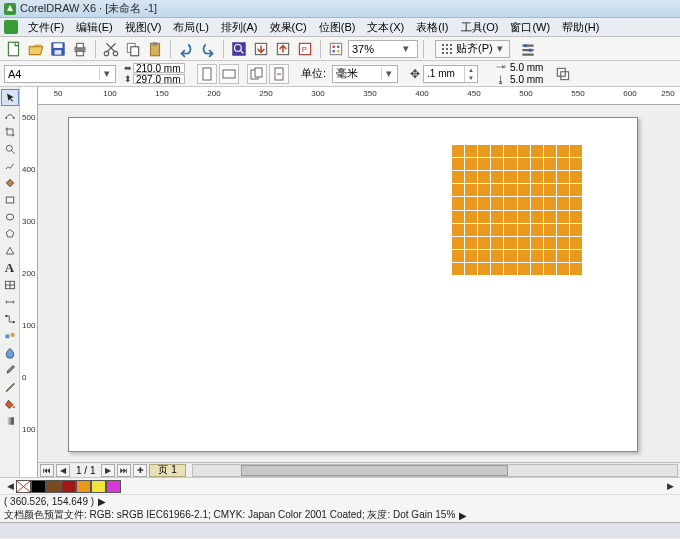 The image size is (680, 539). Describe the element at coordinates (580, 28) in the screenshot. I see `menu-help: 帮助(H)` at that location.